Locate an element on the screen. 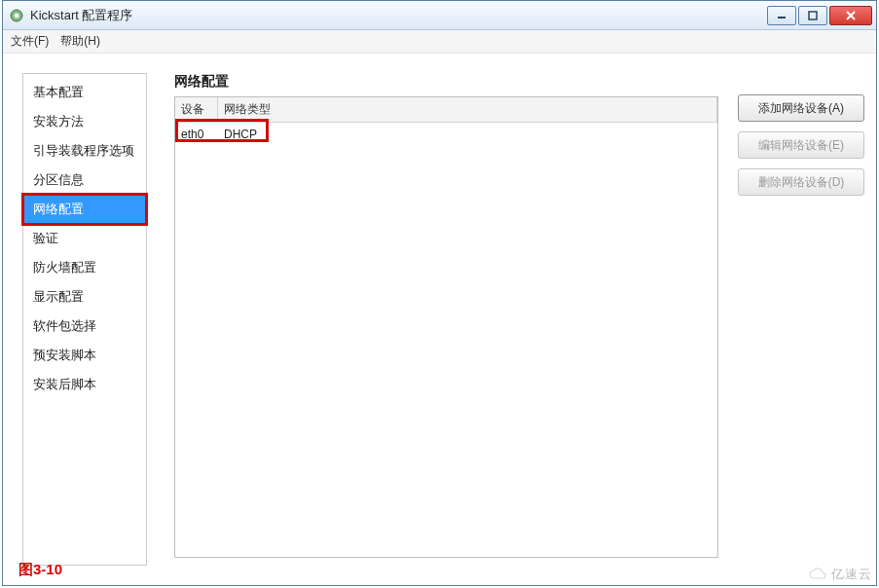 This screenshot has height=588, width=879. sidebar-item-bootloader: 引导装载程序选项 is located at coordinates (85, 151).